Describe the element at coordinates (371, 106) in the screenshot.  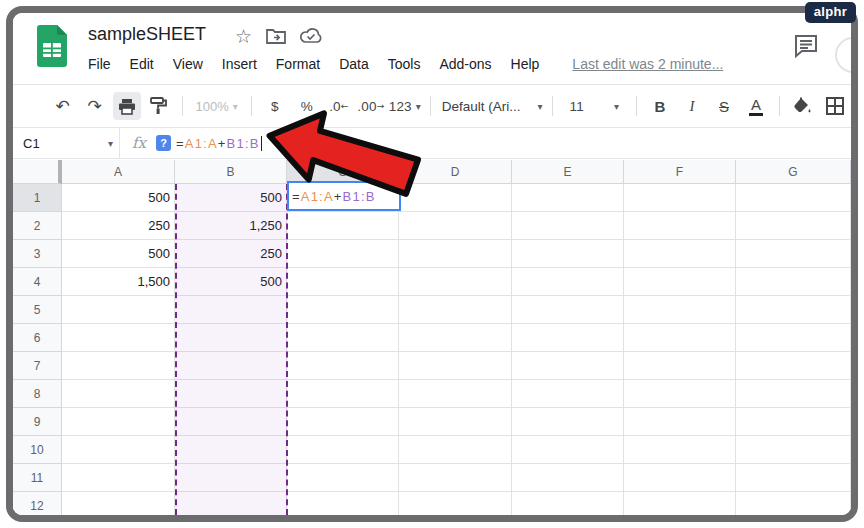
I see `increase-decimal-button: .00→` at that location.